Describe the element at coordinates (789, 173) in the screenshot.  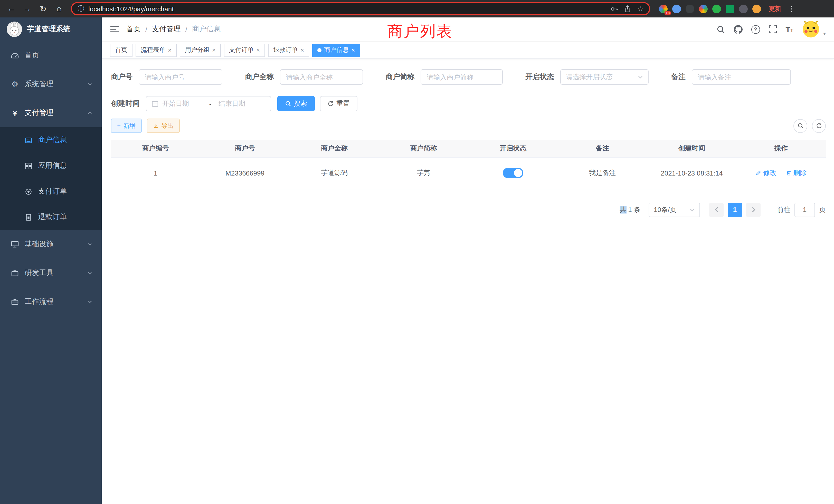
I see `trash-icon` at that location.